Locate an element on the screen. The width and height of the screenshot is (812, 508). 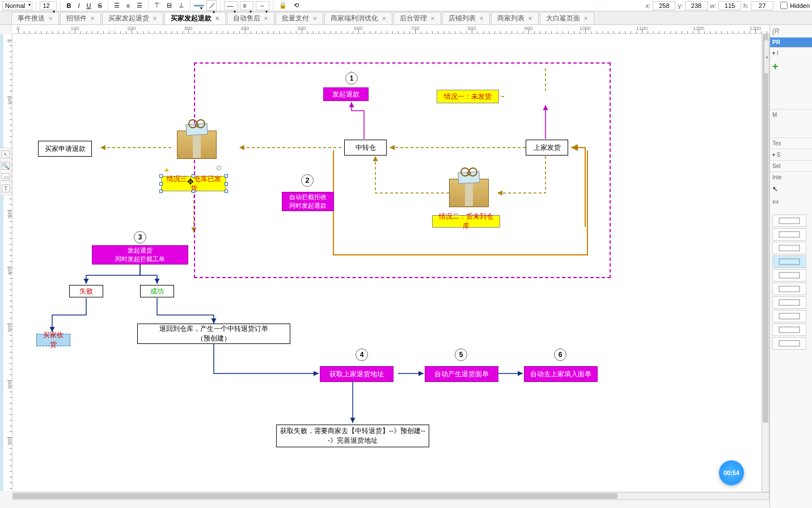
stencil-rect4 is located at coordinates (789, 275).